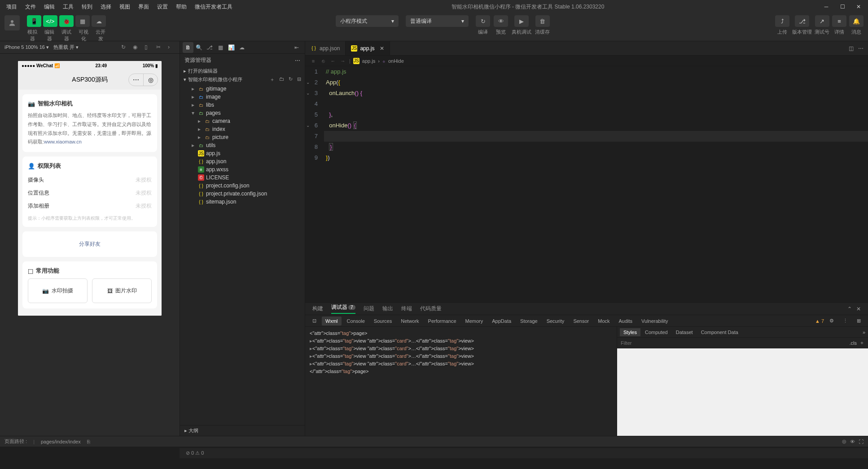 Image resolution: width=868 pixels, height=469 pixels. Describe the element at coordinates (802, 21) in the screenshot. I see `version-button: ⎇` at that location.